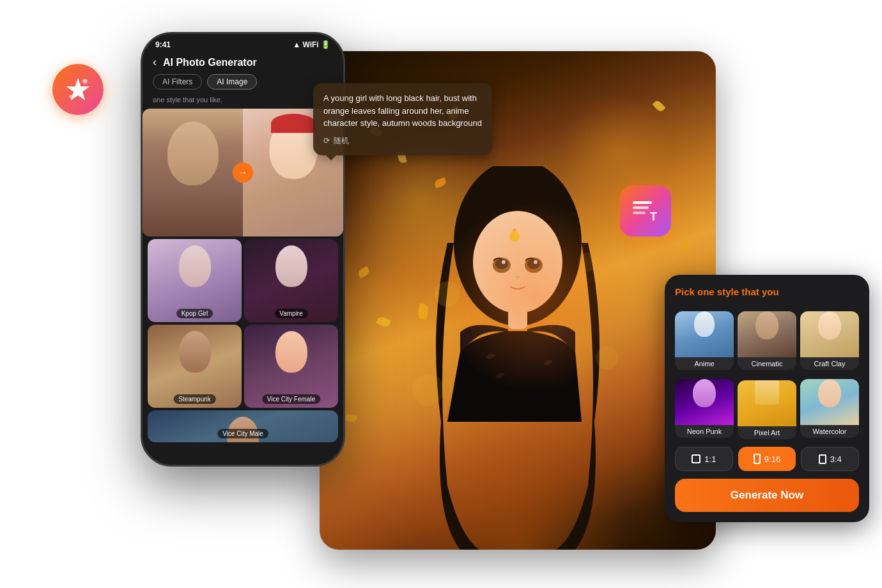  I want to click on style-option-pixelart: Pixel Art, so click(767, 406).